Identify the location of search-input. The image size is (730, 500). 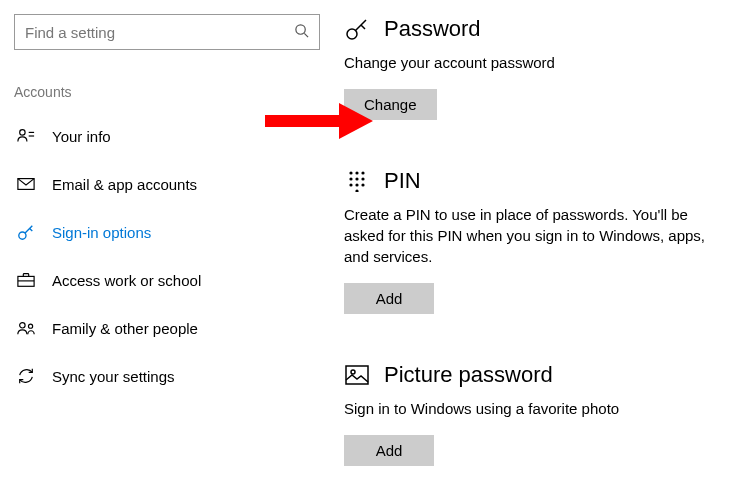
(160, 32).